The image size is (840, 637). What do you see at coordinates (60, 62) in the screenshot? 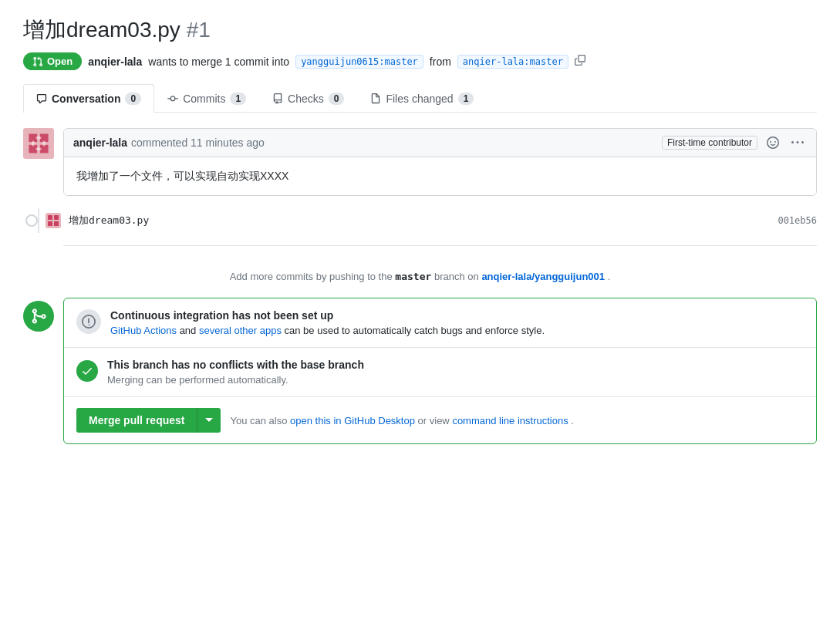
I see `open-label: Open` at bounding box center [60, 62].